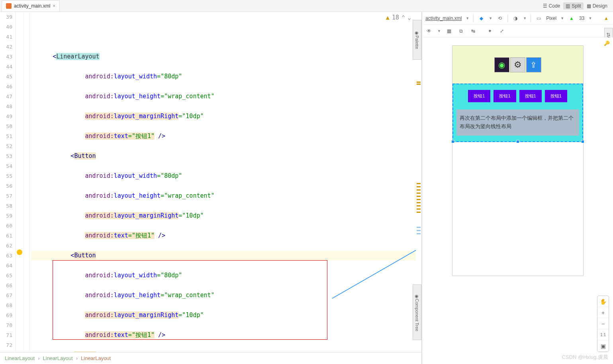 The height and width of the screenshot is (364, 613). Describe the element at coordinates (603, 335) in the screenshot. I see `zoom-fit-button: 1:1` at that location.